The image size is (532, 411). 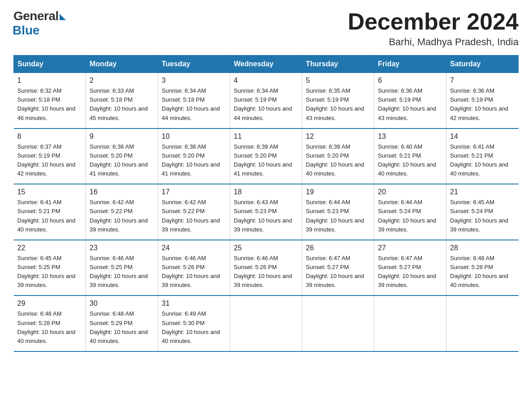 I want to click on calendar-cell: 15Sunrise: 6:41 AMSunset: 5:21 PMDayligh…, so click(x=50, y=212).